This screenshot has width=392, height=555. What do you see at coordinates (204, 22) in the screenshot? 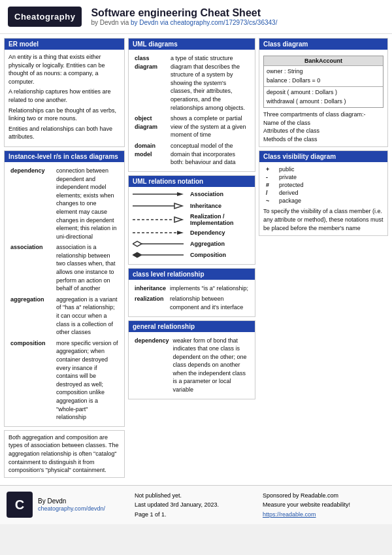
I see `subtitle-link: by Devdn via cheatography.com/172973/cs/…` at bounding box center [204, 22].